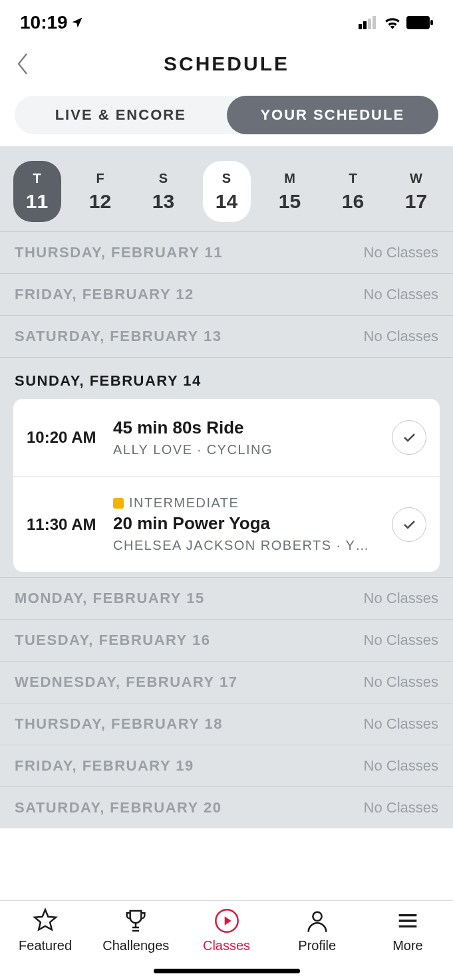  What do you see at coordinates (226, 64) in the screenshot?
I see `header: SCHEDULE` at bounding box center [226, 64].